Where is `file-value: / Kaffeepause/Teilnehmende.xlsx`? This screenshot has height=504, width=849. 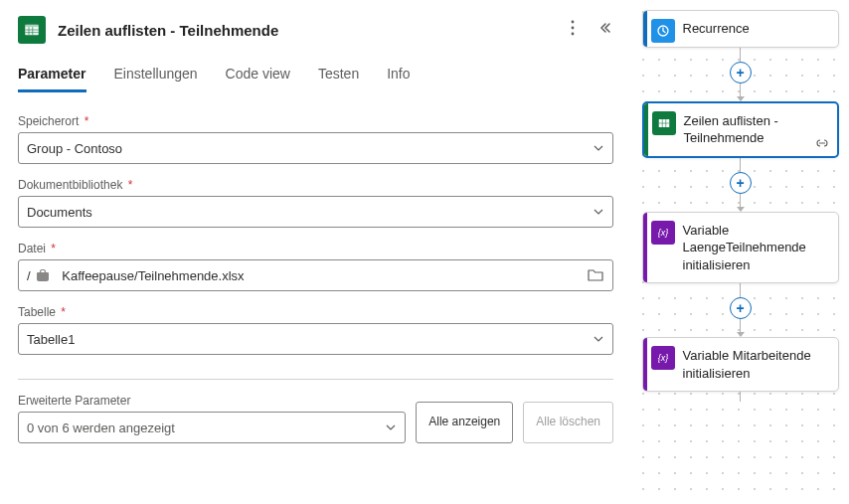 file-value: / Kaffeepause/Teilnehmende.xlsx is located at coordinates (135, 276).